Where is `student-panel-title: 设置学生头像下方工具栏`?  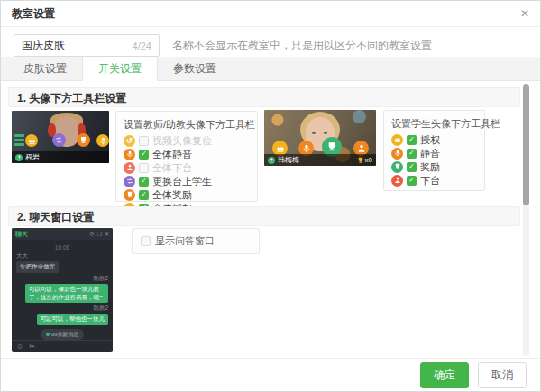 student-panel-title: 设置学生头像下方工具栏 is located at coordinates (435, 124).